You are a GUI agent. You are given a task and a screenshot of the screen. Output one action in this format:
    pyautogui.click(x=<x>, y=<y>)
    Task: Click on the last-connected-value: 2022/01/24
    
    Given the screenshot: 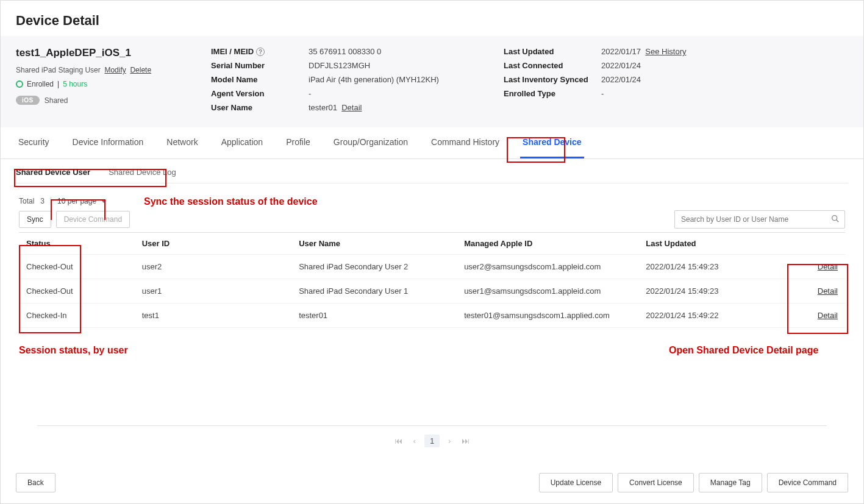 What is the action you would take?
    pyautogui.click(x=680, y=66)
    